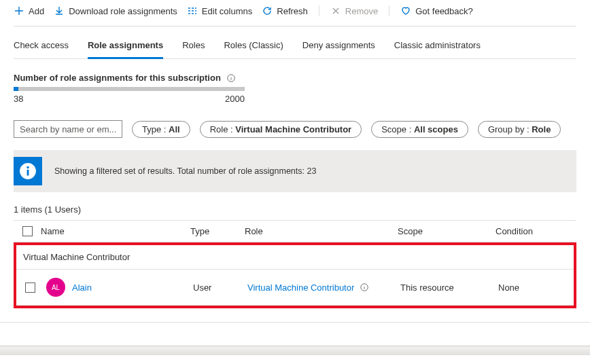 This screenshot has width=590, height=364. What do you see at coordinates (18, 99) in the screenshot?
I see `quota-used: 38` at bounding box center [18, 99].